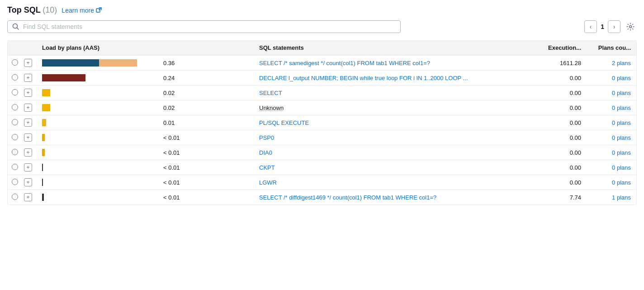  Describe the element at coordinates (322, 108) in the screenshot. I see `table-row: +0.02Unknown0.000 plans` at that location.